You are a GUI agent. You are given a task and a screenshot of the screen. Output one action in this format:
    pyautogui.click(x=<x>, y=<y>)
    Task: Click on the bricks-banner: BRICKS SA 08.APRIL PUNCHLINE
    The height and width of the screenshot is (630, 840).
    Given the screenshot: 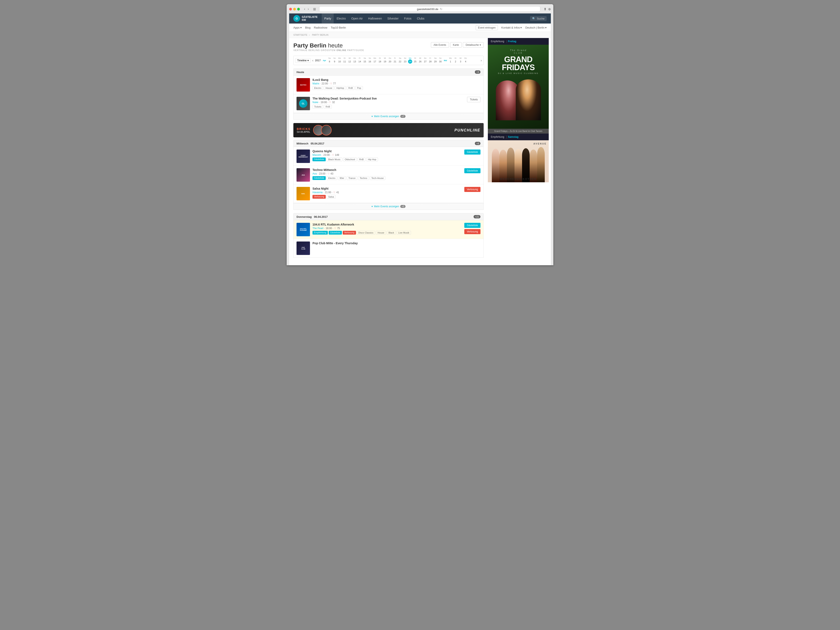 What is the action you would take?
    pyautogui.click(x=389, y=130)
    